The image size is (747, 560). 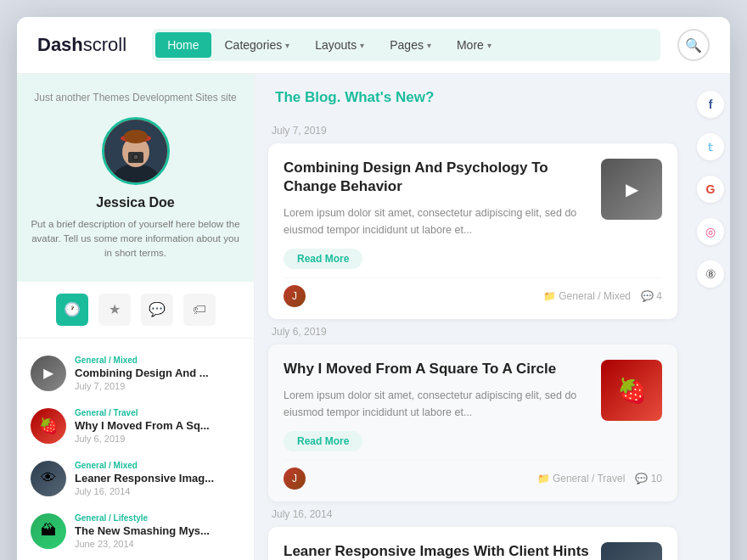 I want to click on list-item-info: General / Mixed Combining Design And ...…, so click(x=158, y=373).